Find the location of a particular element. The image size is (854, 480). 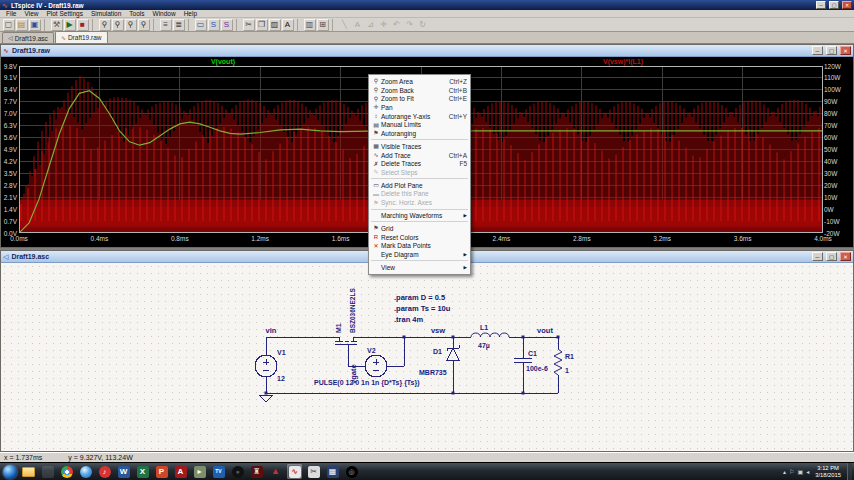

toolbar-copy-button: ❐ is located at coordinates (262, 25).